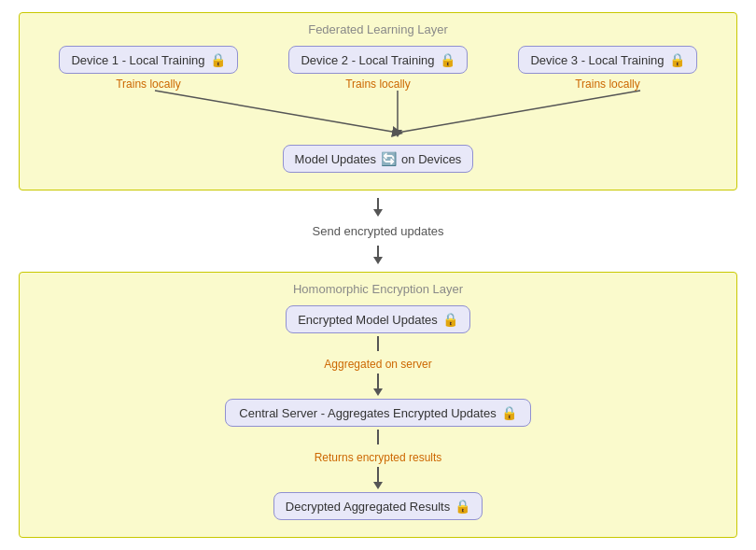 The width and height of the screenshot is (756, 550). Describe the element at coordinates (379, 159) in the screenshot. I see `model-updates-row: Model Updates 🔄 on Devices` at that location.